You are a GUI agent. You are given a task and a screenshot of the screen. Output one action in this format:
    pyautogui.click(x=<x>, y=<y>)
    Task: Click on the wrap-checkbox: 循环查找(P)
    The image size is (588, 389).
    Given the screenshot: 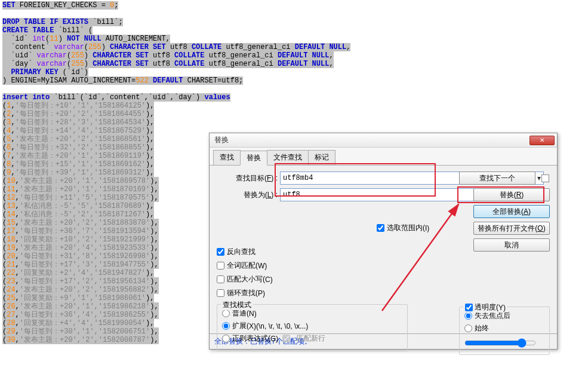 What is the action you would take?
    pyautogui.click(x=312, y=293)
    